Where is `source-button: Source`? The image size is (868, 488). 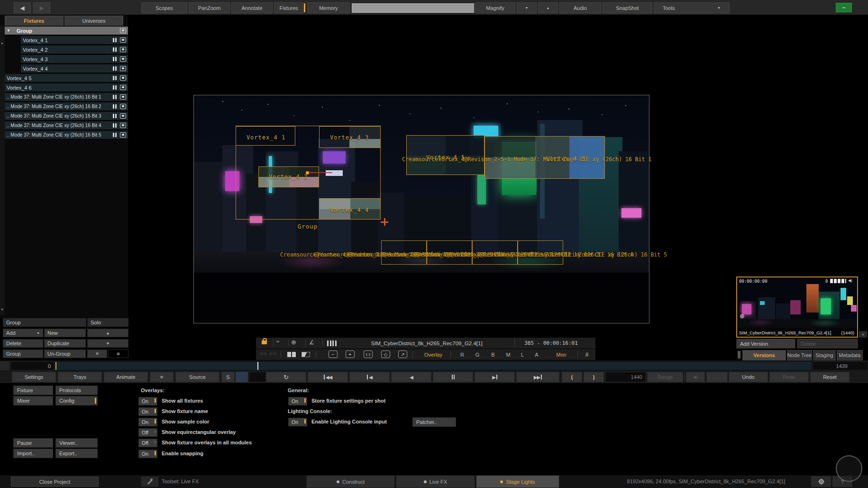
source-button: Source is located at coordinates (197, 377).